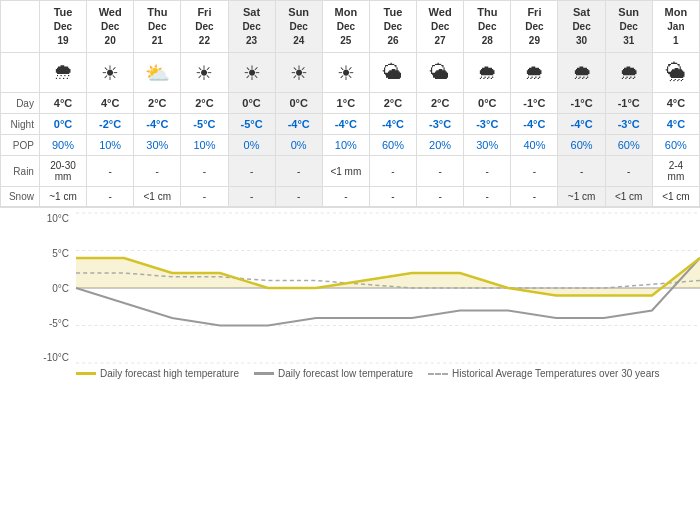 This screenshot has height=507, width=700. Describe the element at coordinates (252, 27) in the screenshot. I see `day-header-4: SatDec23` at that location.